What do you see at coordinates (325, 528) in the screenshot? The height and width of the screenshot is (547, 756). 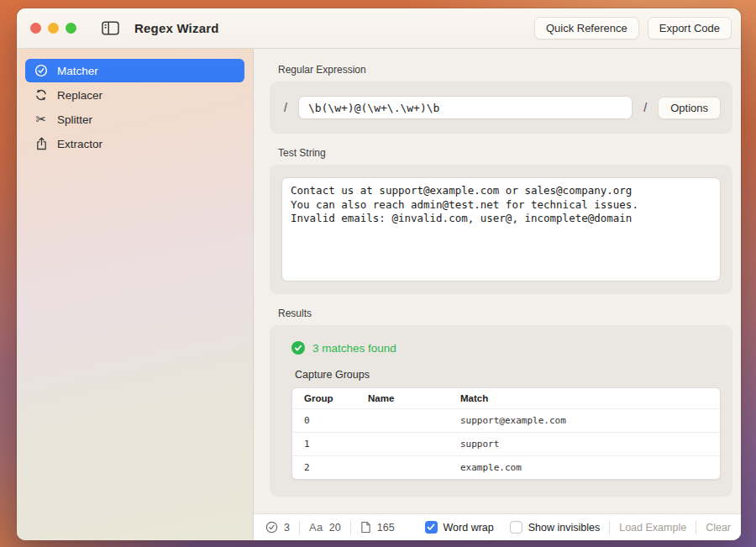 I see `font-size-indicator: Aa 20` at bounding box center [325, 528].